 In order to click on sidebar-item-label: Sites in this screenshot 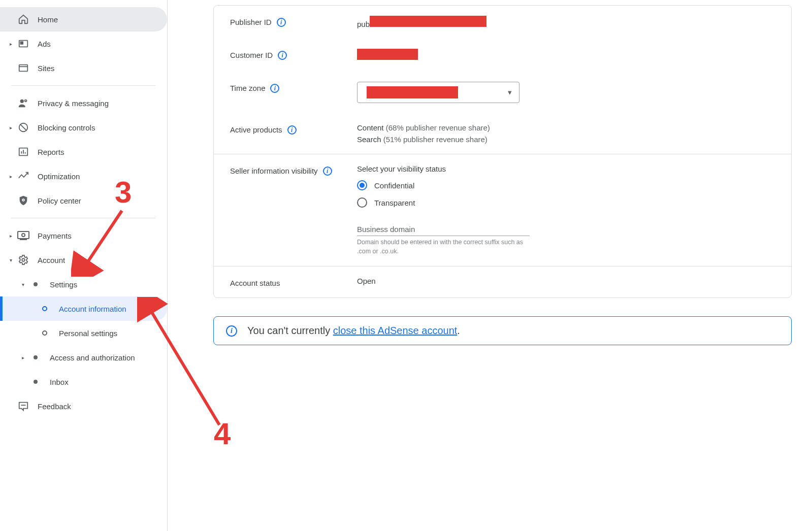, I will do `click(46, 68)`.